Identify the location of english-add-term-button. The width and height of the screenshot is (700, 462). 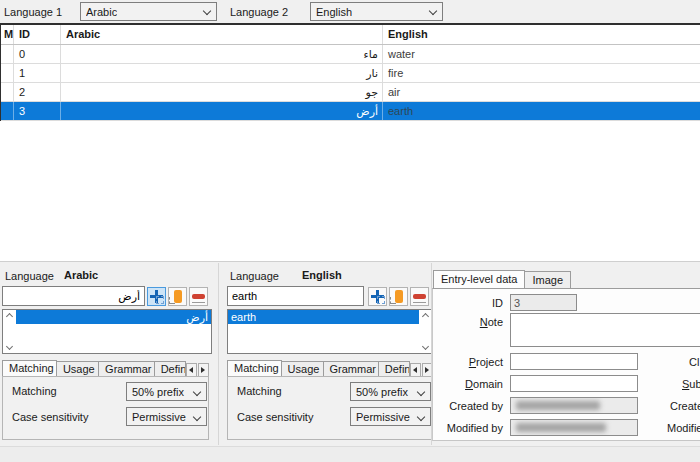
(378, 296).